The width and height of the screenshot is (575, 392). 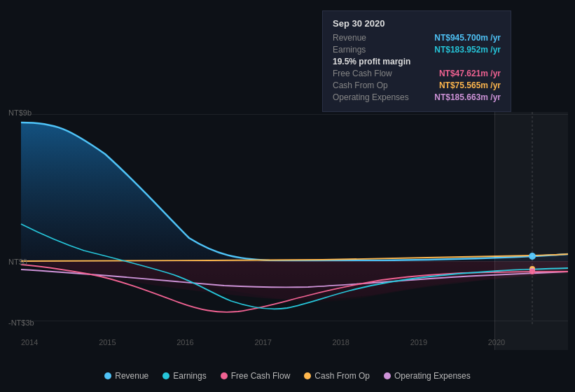 I want to click on legend-label-revenue: Revenue, so click(x=132, y=376).